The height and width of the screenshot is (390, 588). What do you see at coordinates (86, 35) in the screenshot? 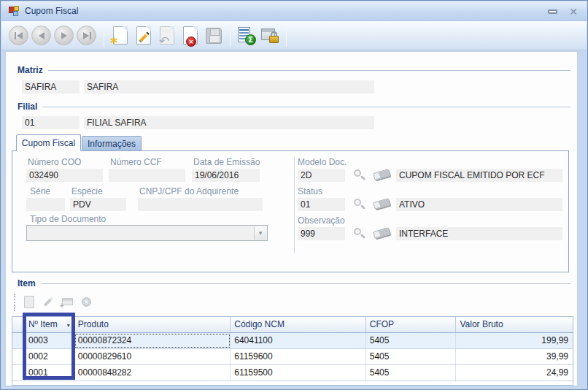
I see `nav-last-icon` at bounding box center [86, 35].